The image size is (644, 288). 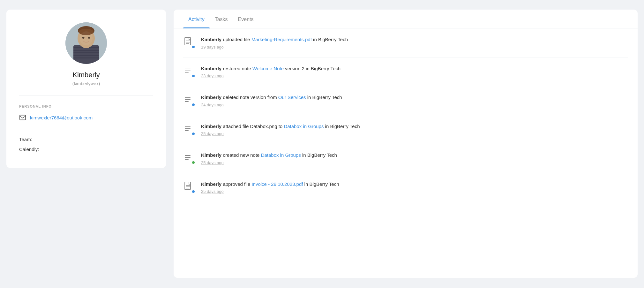 I want to click on tab-events: Events, so click(x=246, y=19).